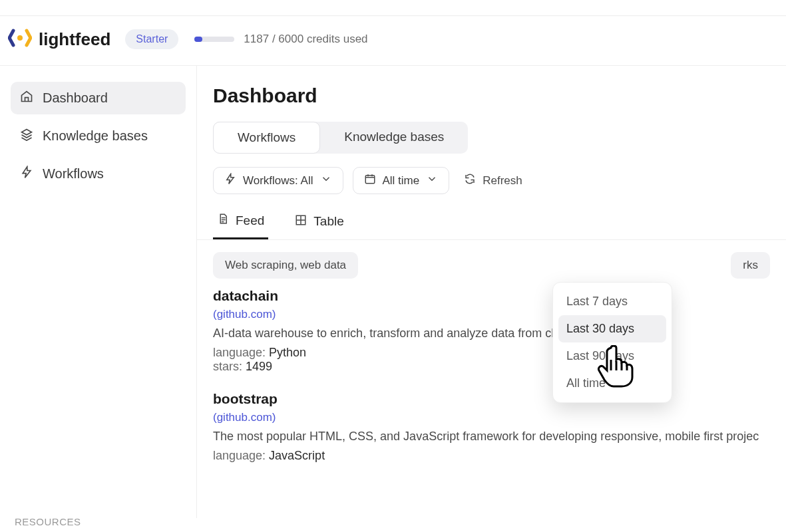 The height and width of the screenshot is (532, 786). Describe the element at coordinates (341, 138) in the screenshot. I see `segmented-tabs: Workflows Knowledge bases` at that location.